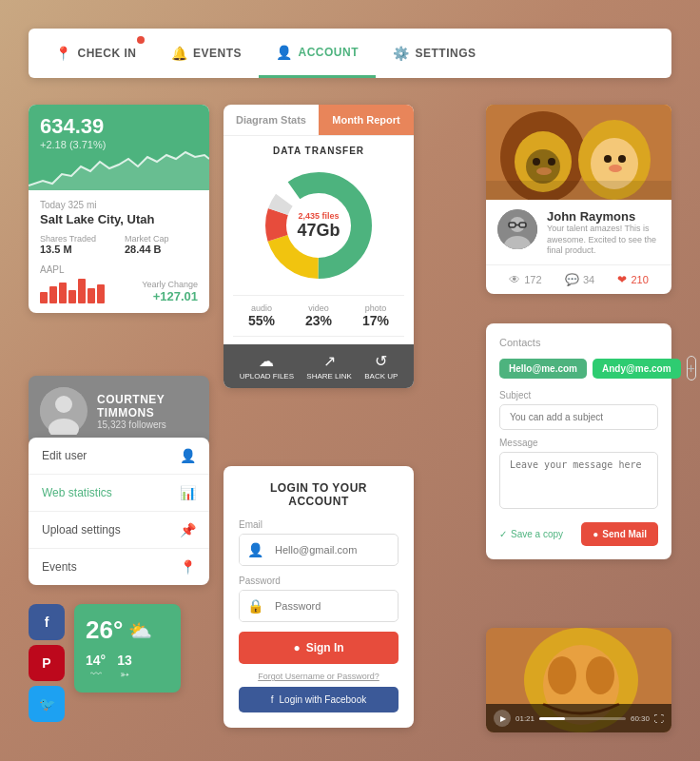 This screenshot has width=700, height=761. What do you see at coordinates (319, 316) in the screenshot?
I see `file-stats: audio 55% video 23% photo 17%` at bounding box center [319, 316].